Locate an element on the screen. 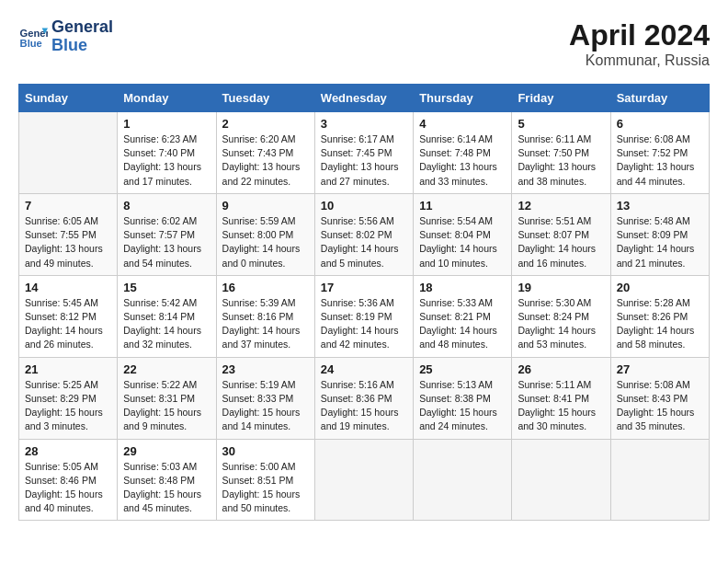  weekday-header-sunday: Sunday is located at coordinates (68, 98).